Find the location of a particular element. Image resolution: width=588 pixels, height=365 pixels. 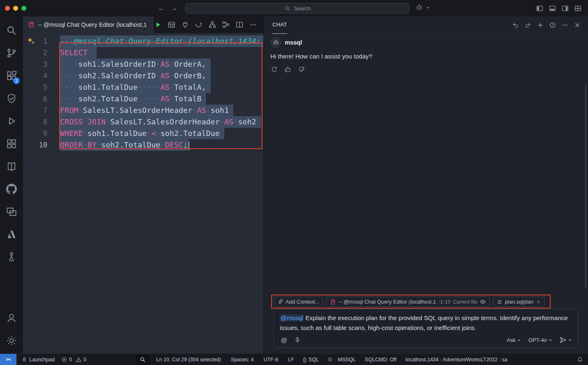

search-icon is located at coordinates (12, 30).